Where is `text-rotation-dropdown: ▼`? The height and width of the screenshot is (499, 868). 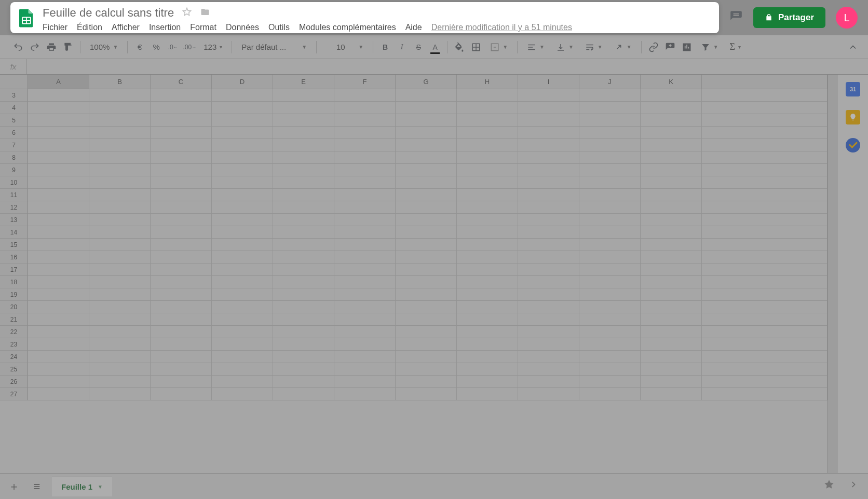
text-rotation-dropdown: ▼ is located at coordinates (623, 47).